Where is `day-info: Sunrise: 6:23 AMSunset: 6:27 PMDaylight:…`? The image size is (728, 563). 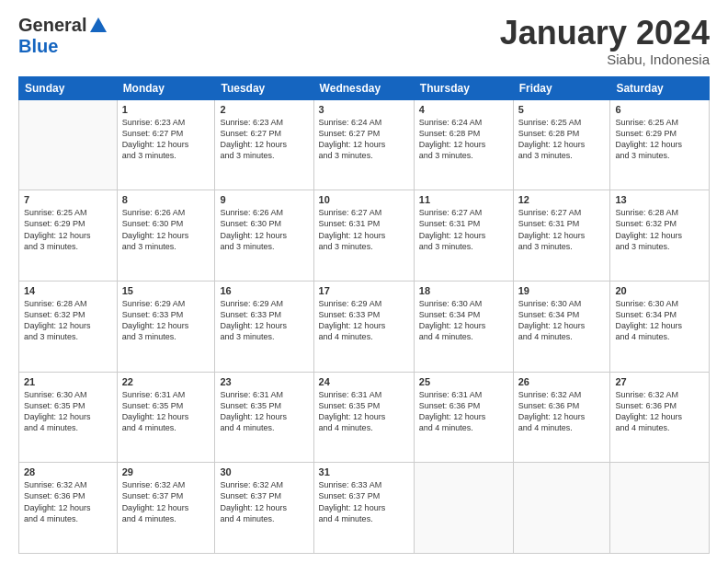 day-info: Sunrise: 6:23 AMSunset: 6:27 PMDaylight:… is located at coordinates (264, 140).